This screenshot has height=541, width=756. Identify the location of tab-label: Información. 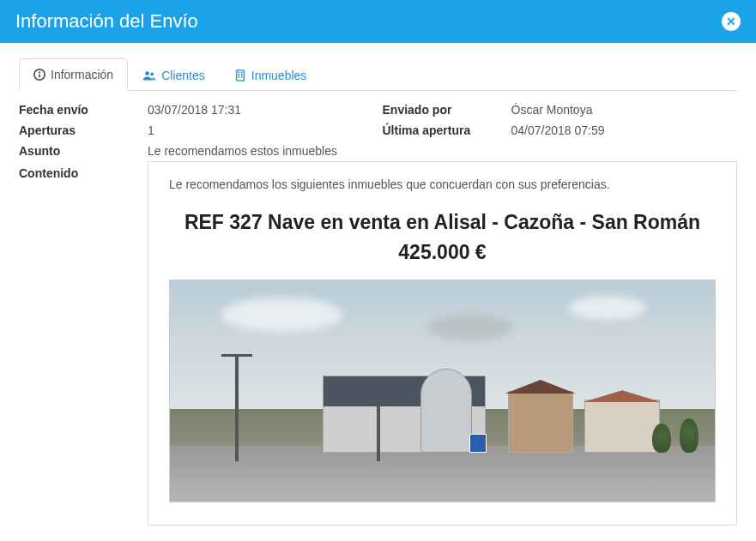
(82, 75).